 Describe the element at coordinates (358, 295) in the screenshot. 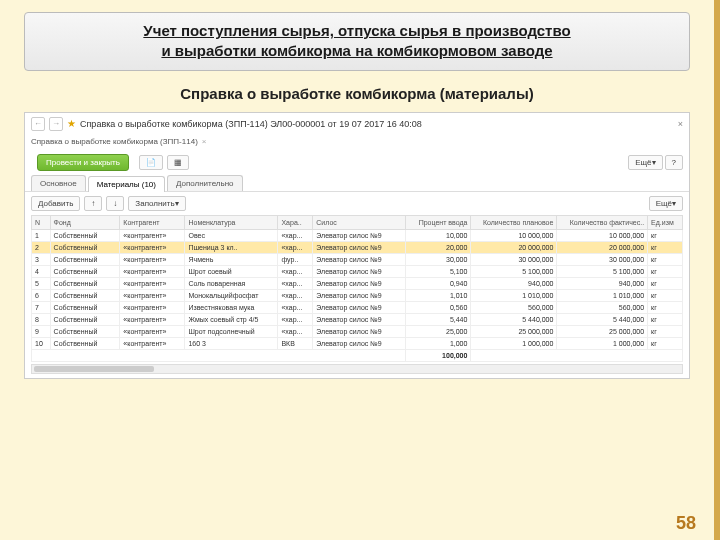

I see `table-row: 6Собственный«контрагент»Монокальцийфосфа…` at that location.